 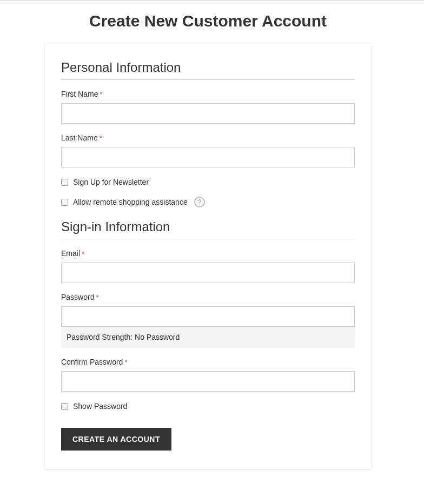 I want to click on remote-assist-label: Allow remote shopping assistance, so click(x=130, y=202).